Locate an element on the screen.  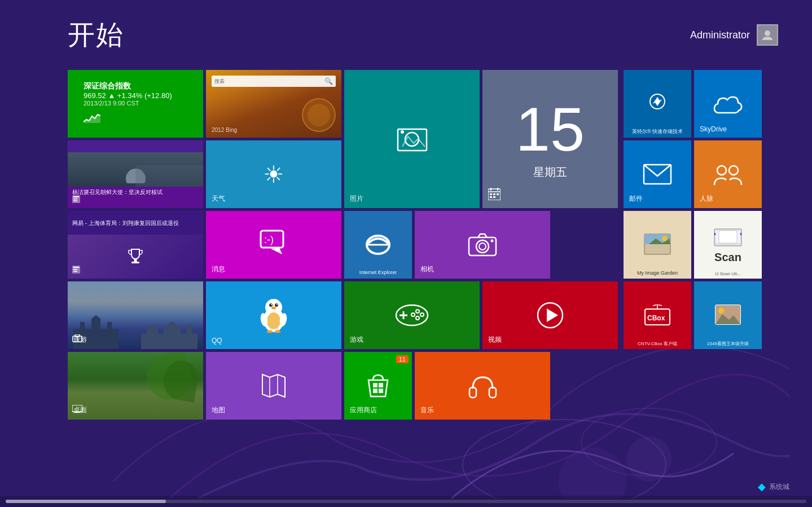
bing-tile: 搜索 🔍 2012 Bing is located at coordinates (274, 104).